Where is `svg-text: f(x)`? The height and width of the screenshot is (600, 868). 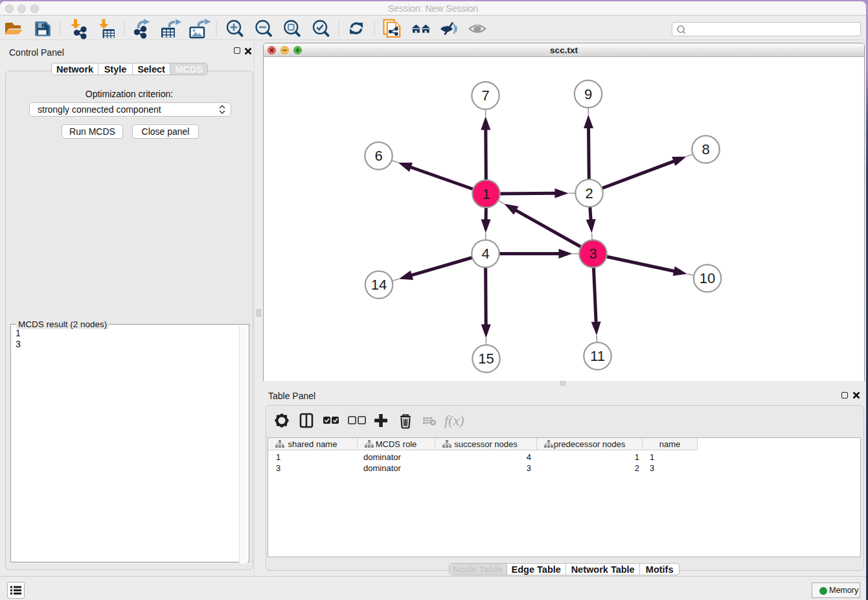
svg-text: f(x) is located at coordinates (455, 420).